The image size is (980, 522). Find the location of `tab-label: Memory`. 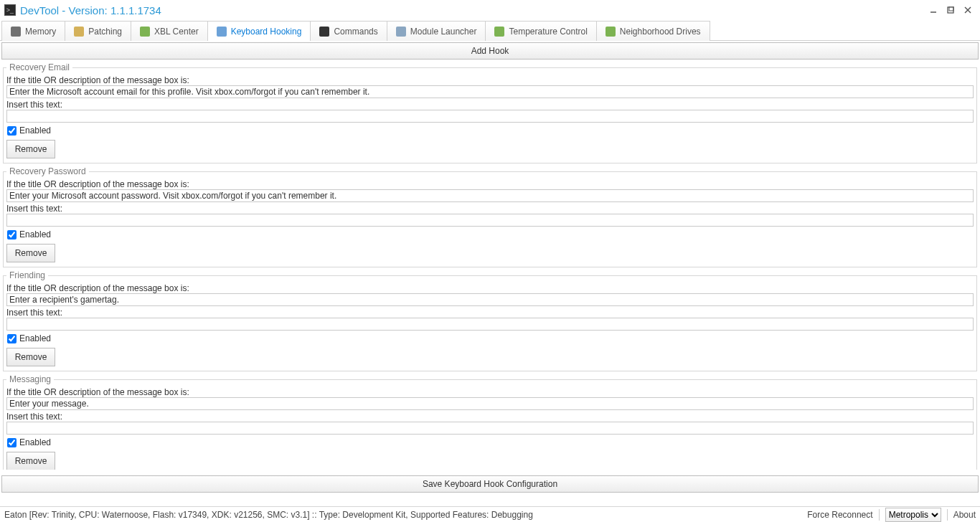

tab-label: Memory is located at coordinates (40, 32).